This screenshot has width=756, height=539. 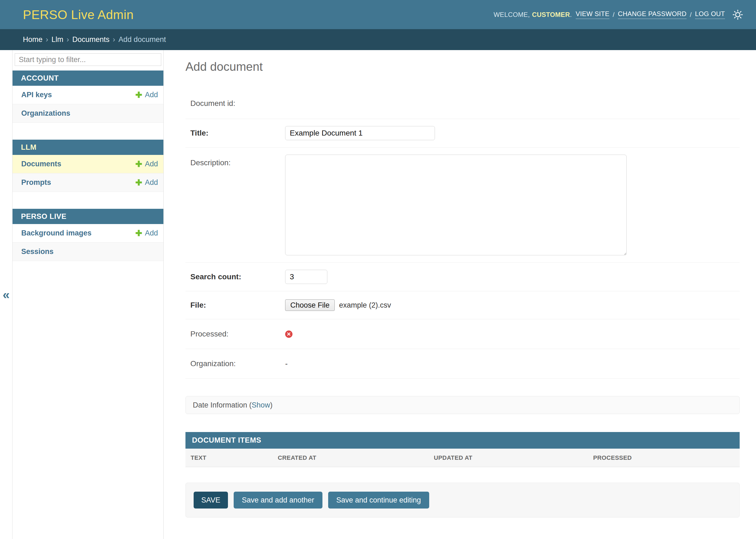 What do you see at coordinates (238, 161) in the screenshot?
I see `description-label: Description:` at bounding box center [238, 161].